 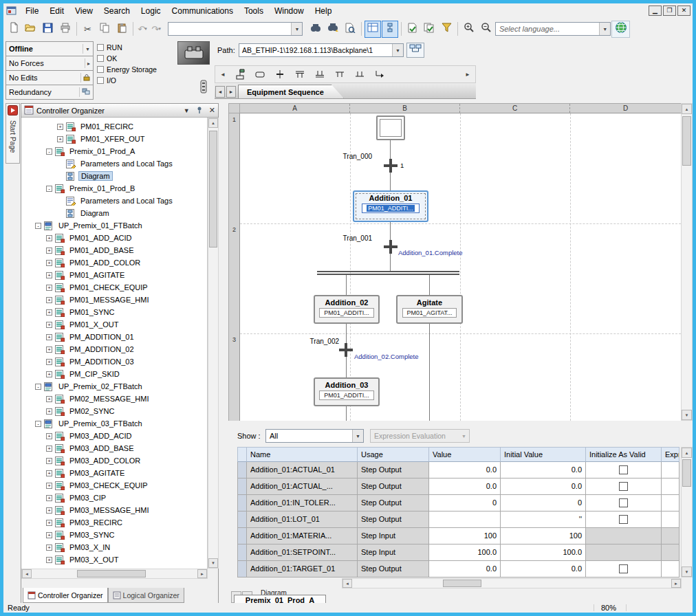 What do you see at coordinates (117, 11) in the screenshot?
I see `menu-item-search: Search` at bounding box center [117, 11].